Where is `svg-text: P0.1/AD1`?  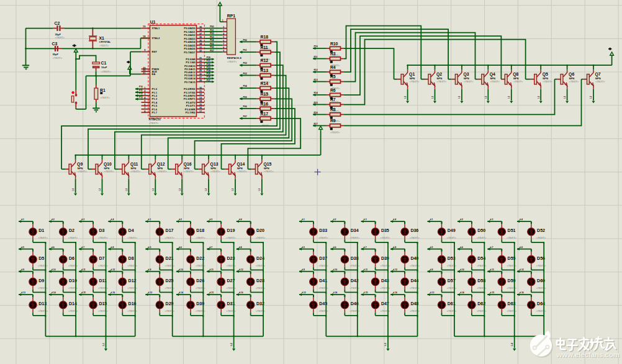
svg-text: P0.1/AD1 is located at coordinates (190, 32).